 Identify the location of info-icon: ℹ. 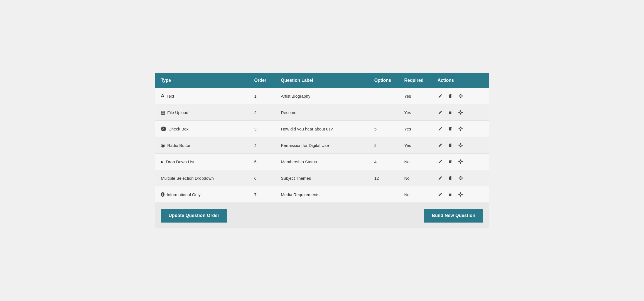
(163, 194).